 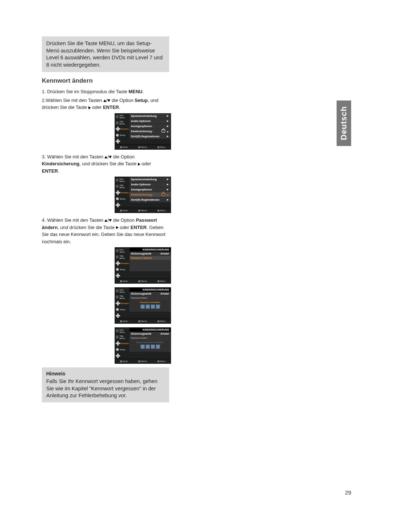 I want to click on intro-box: Drücken Sie die Taste MENU, um das Setup…, so click(x=106, y=54).